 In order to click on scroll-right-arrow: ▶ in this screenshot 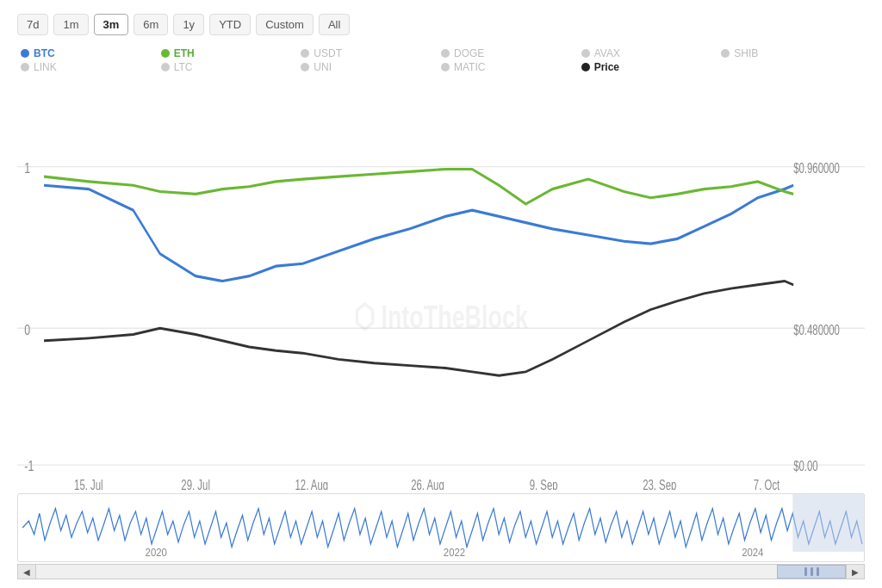, I will do `click(855, 572)`.